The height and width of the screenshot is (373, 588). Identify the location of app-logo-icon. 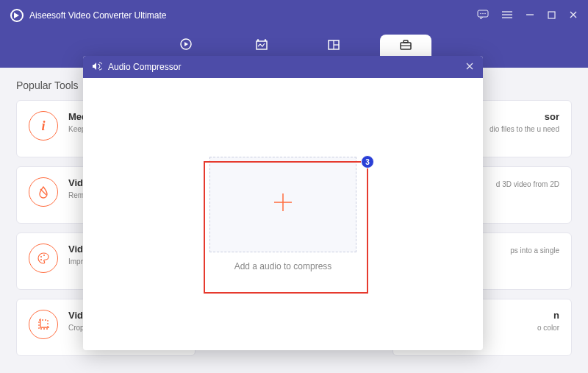
(17, 15).